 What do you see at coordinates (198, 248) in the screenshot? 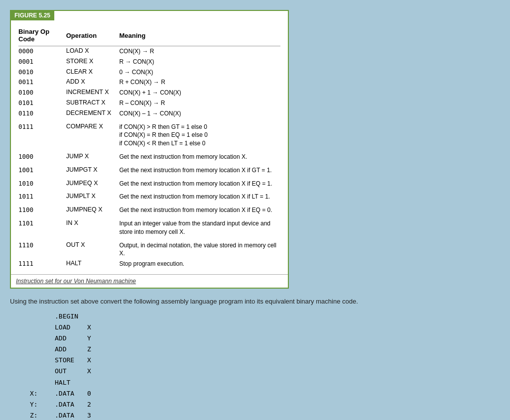
I see `cell-meaning: Output, in decimal notation, the value s…` at bounding box center [198, 248].